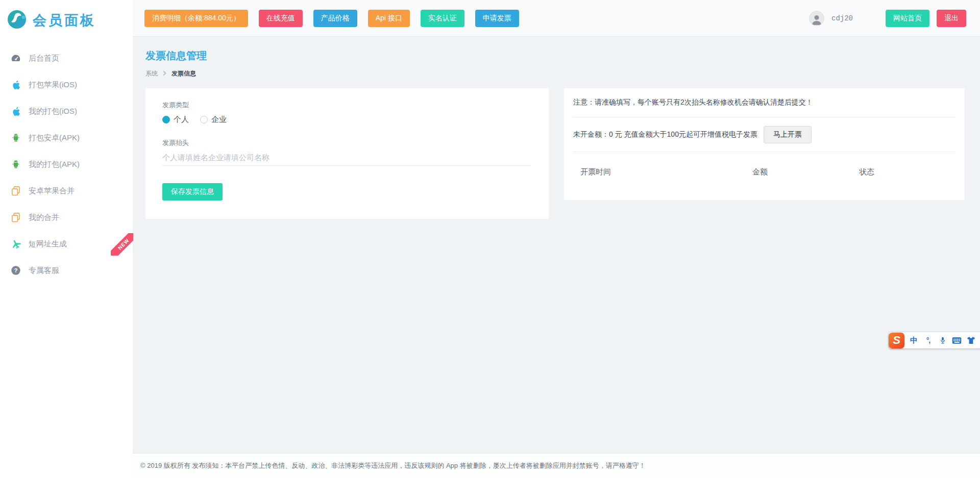 This screenshot has height=478, width=980. Describe the element at coordinates (928, 340) in the screenshot. I see `punctuation-icon: °,` at that location.